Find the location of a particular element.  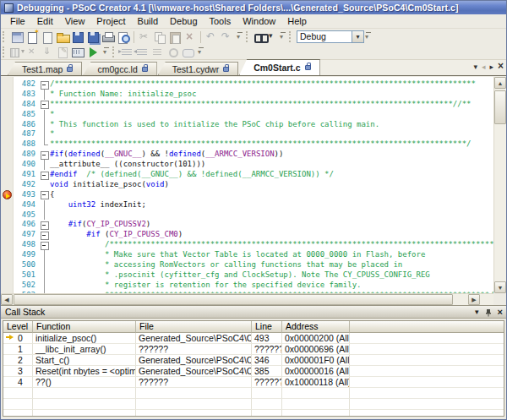

menu-file: File is located at coordinates (18, 21).